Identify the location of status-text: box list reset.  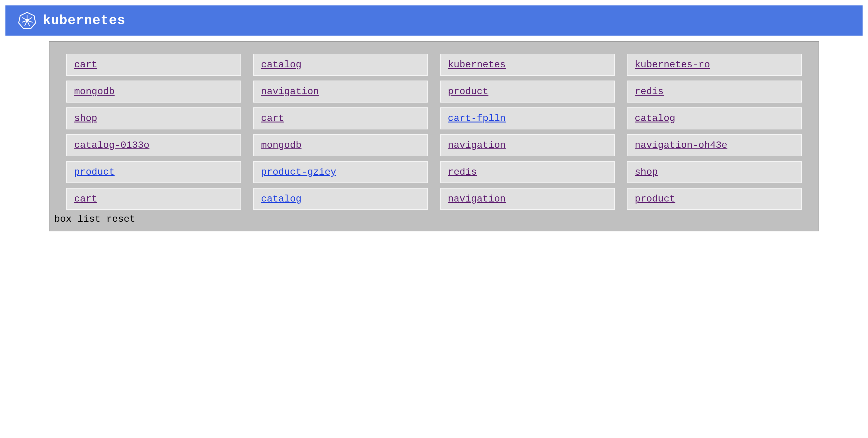
(428, 219).